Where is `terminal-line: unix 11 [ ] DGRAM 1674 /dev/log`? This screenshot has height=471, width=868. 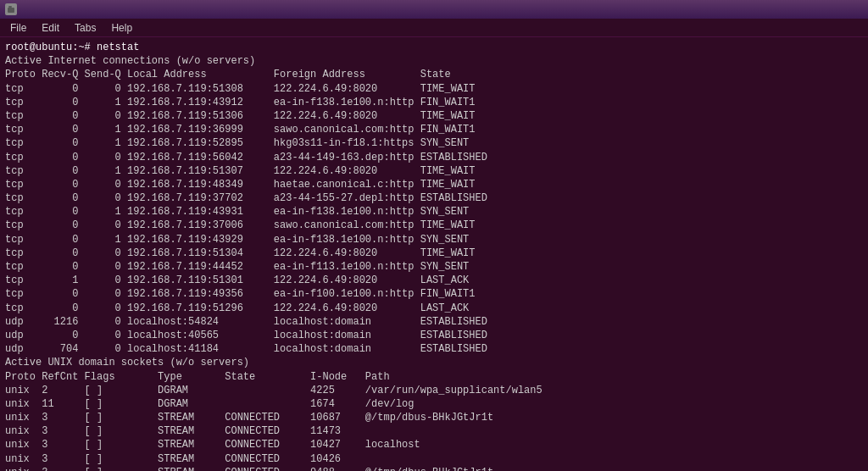 terminal-line: unix 11 [ ] DGRAM 1674 /dev/log is located at coordinates (434, 404).